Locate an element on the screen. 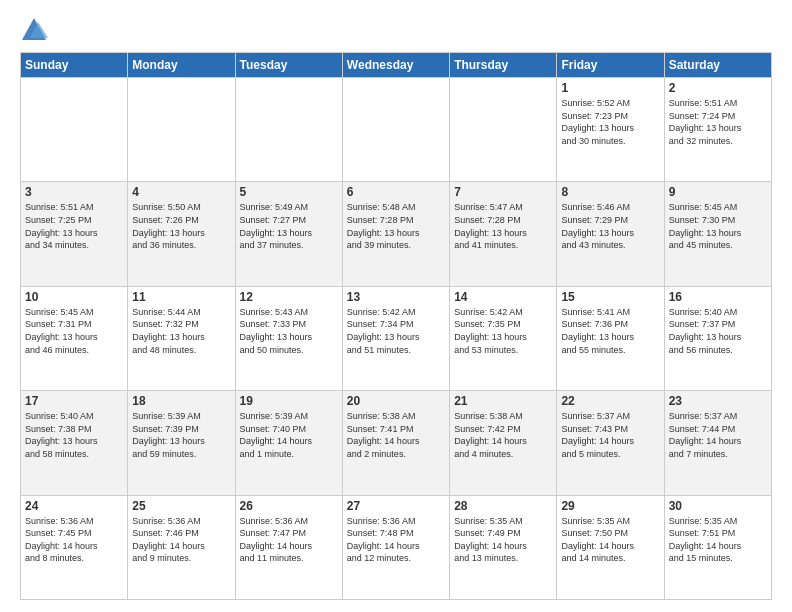 The image size is (792, 612). day-number: 8 is located at coordinates (610, 192).